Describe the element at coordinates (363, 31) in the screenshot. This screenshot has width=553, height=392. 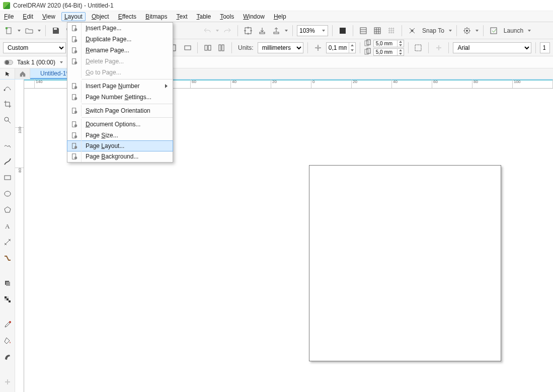
I see `grid1-icon` at that location.